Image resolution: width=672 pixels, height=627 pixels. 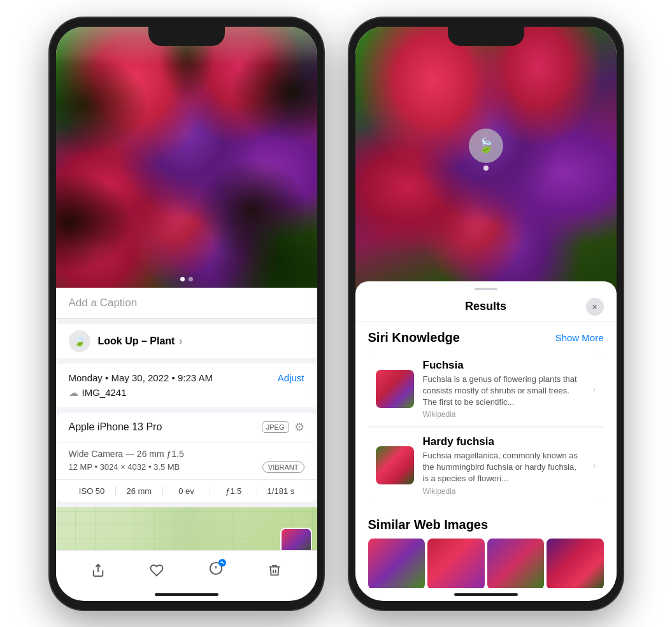 What do you see at coordinates (187, 341) in the screenshot?
I see `lookup-row: 🍃 Look Up – Plant ›` at bounding box center [187, 341].